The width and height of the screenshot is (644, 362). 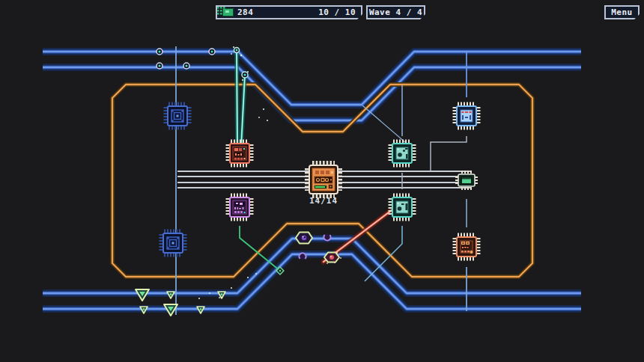 I want to click on hexagon-enemy, so click(x=304, y=238).